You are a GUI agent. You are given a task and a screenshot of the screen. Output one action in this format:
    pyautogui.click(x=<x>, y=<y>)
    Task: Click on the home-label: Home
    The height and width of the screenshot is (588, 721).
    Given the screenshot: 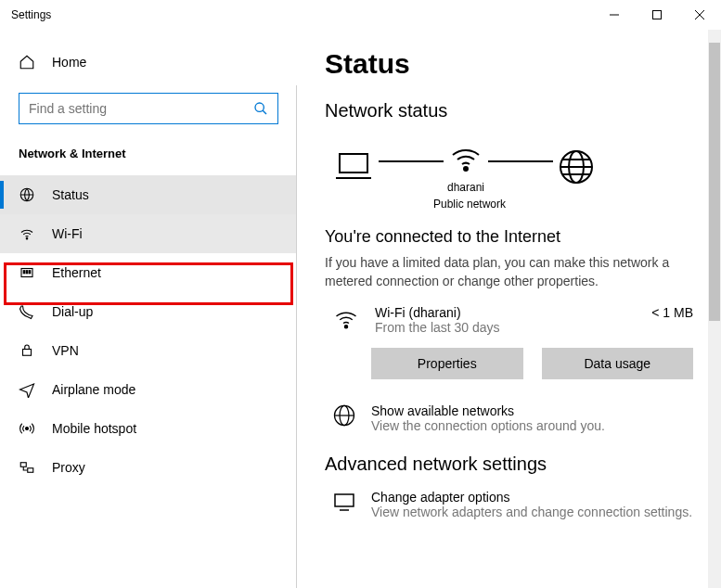 What is the action you would take?
    pyautogui.click(x=69, y=62)
    